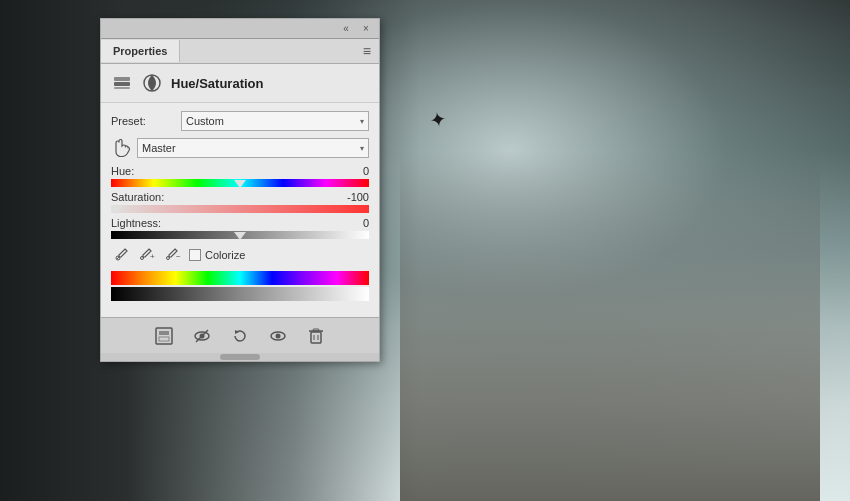 The image size is (850, 501). I want to click on saturation-value: -100, so click(354, 197).